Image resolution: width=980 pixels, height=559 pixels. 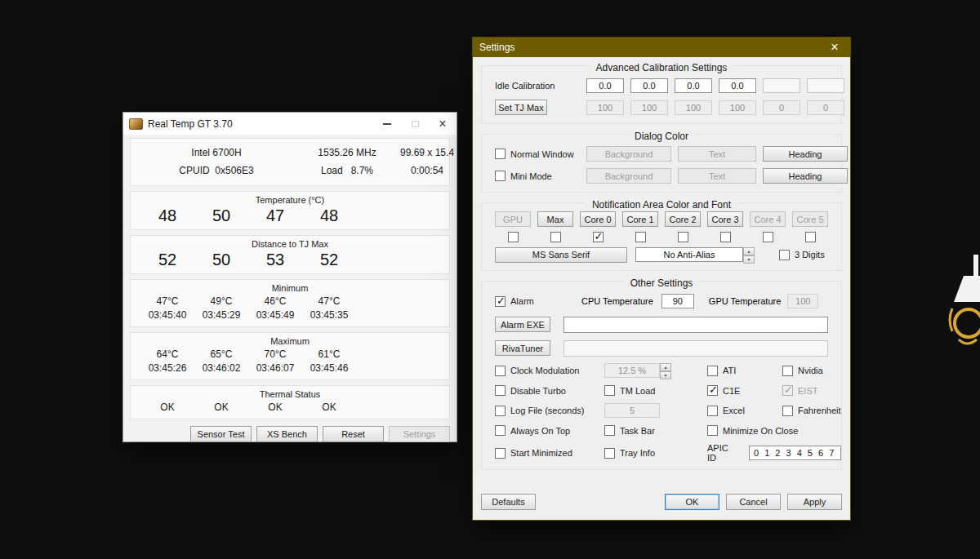 What do you see at coordinates (443, 124) in the screenshot?
I see `close-button: ×` at bounding box center [443, 124].